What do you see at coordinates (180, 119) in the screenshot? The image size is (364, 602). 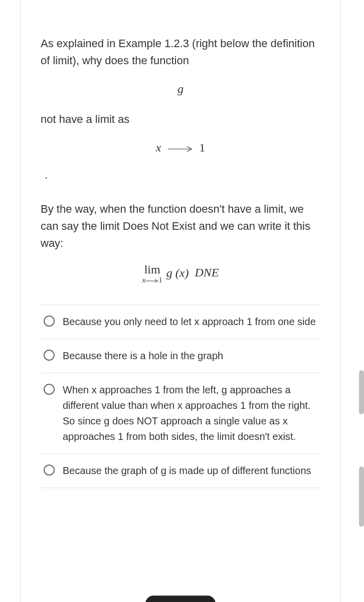 I see `question-intro-2: not have a limit as` at bounding box center [180, 119].